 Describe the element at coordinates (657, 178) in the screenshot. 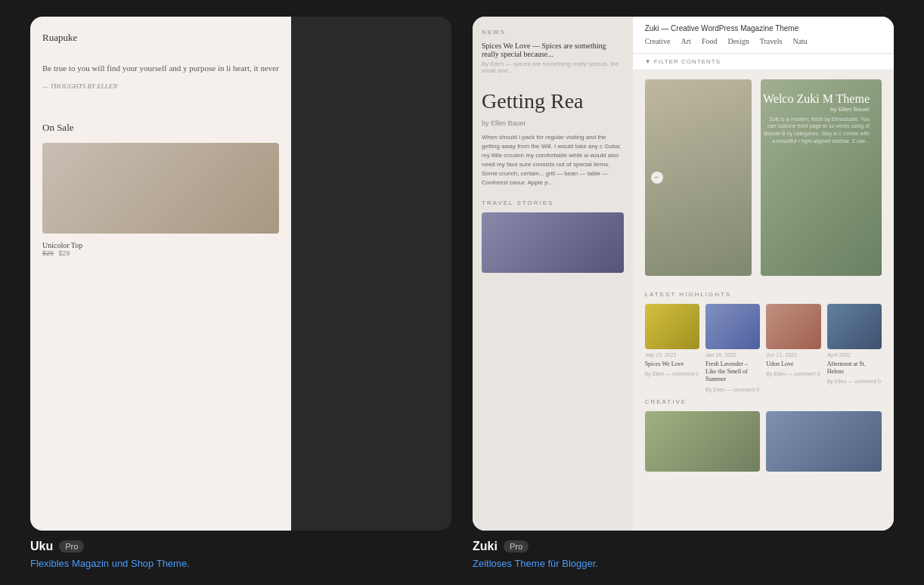

I see `zuki-back-button: ←` at that location.